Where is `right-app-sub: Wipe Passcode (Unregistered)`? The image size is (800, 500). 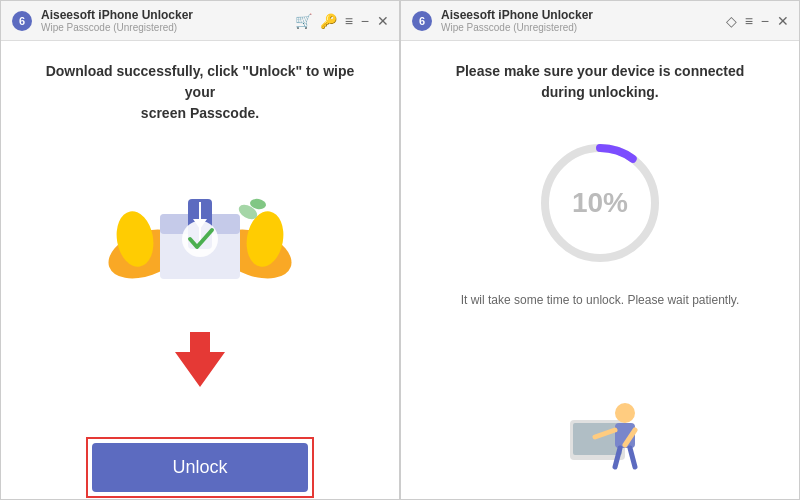
right-app-sub: Wipe Passcode (Unregistered) is located at coordinates (584, 28).